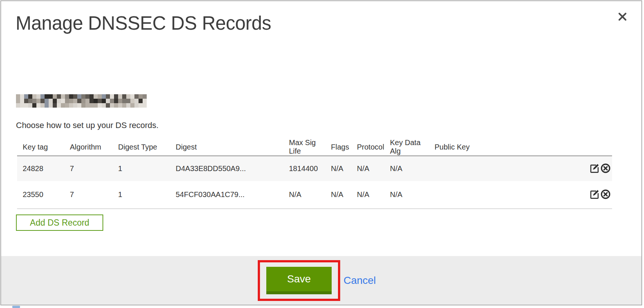  What do you see at coordinates (59, 223) in the screenshot?
I see `add-ds-record-button: Add DS Record` at bounding box center [59, 223].